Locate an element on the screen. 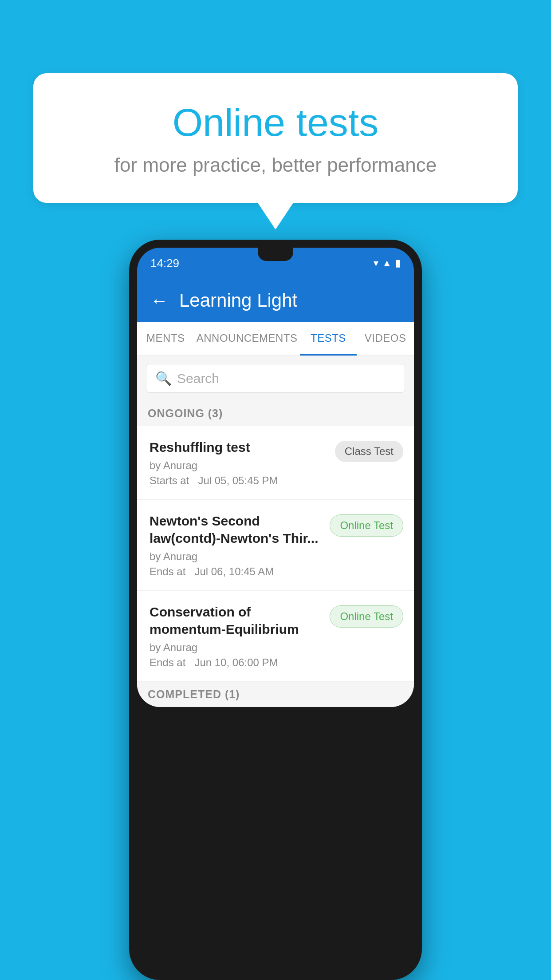 This screenshot has height=980, width=551. battery-icon: ▮ is located at coordinates (398, 263).